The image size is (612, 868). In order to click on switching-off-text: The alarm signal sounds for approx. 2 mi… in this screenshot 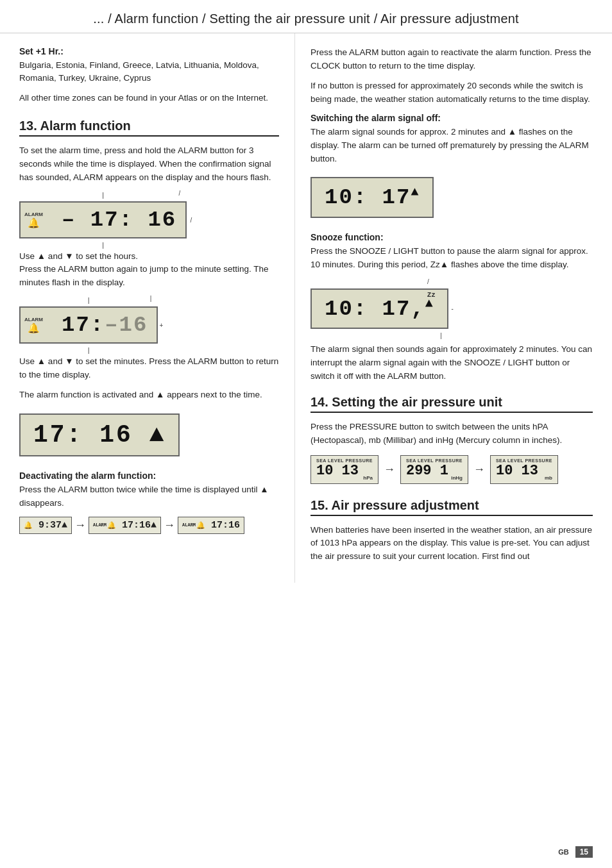, I will do `click(452, 146)`.